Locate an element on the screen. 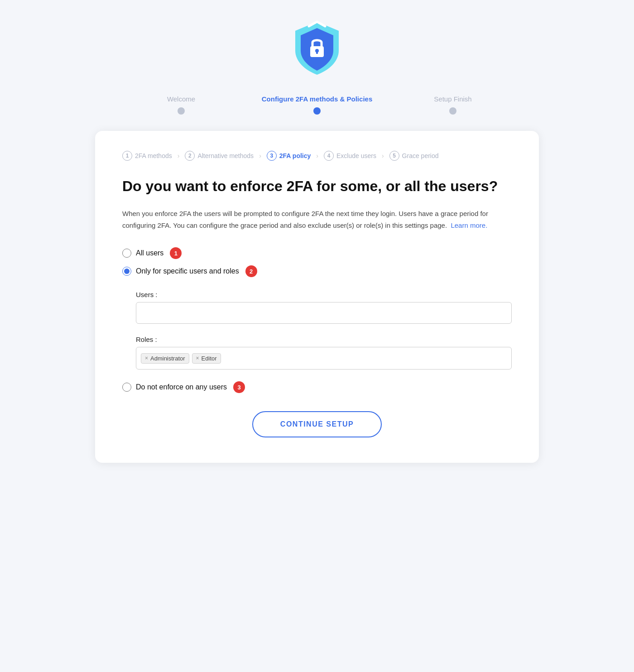 This screenshot has width=634, height=672. radio-all-users-label: All users is located at coordinates (149, 253).